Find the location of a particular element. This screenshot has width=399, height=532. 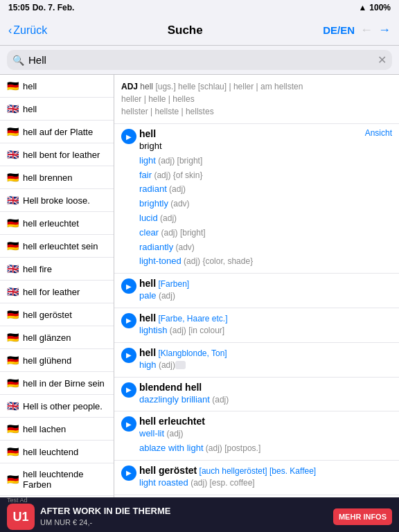

ad-subline: UM NUR € 24,- is located at coordinates (184, 522).